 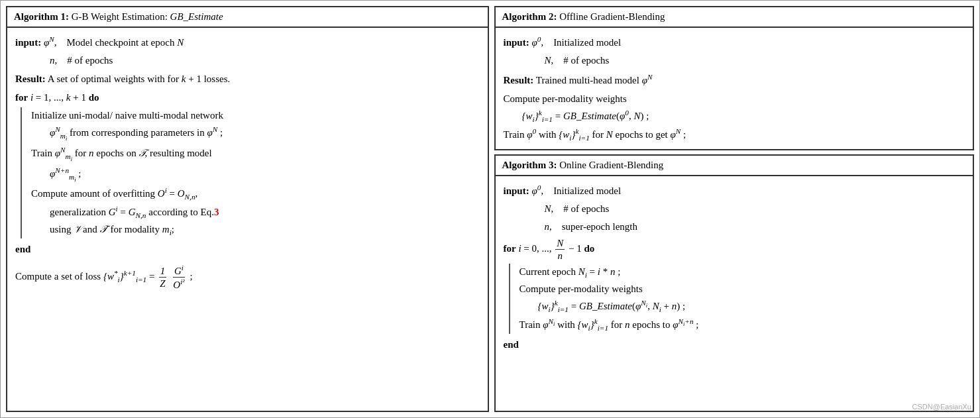 I want to click on algo3-line2: Compute per-modality weights, so click(x=742, y=289).